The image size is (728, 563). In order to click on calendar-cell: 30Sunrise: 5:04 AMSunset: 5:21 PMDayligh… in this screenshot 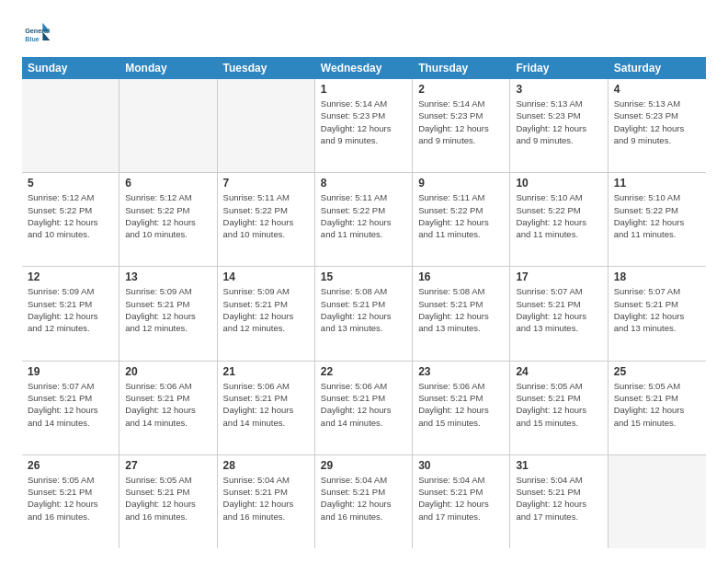, I will do `click(461, 502)`.